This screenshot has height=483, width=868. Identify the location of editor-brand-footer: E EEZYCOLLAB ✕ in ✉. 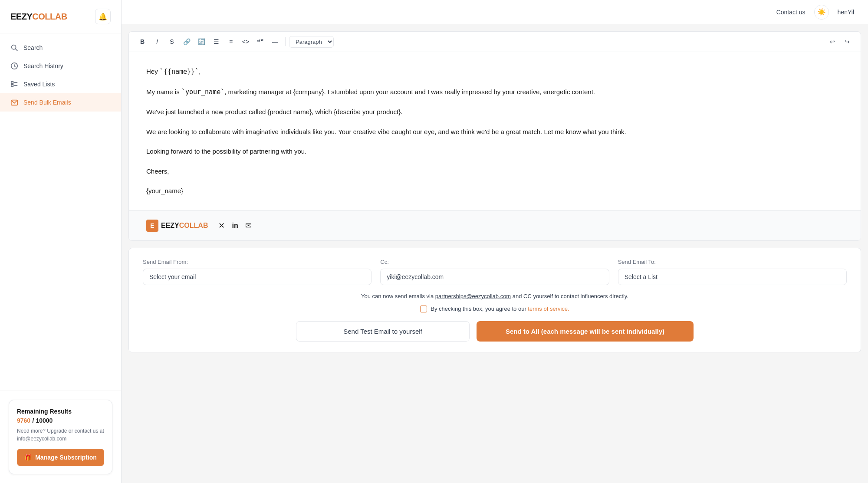
(495, 226).